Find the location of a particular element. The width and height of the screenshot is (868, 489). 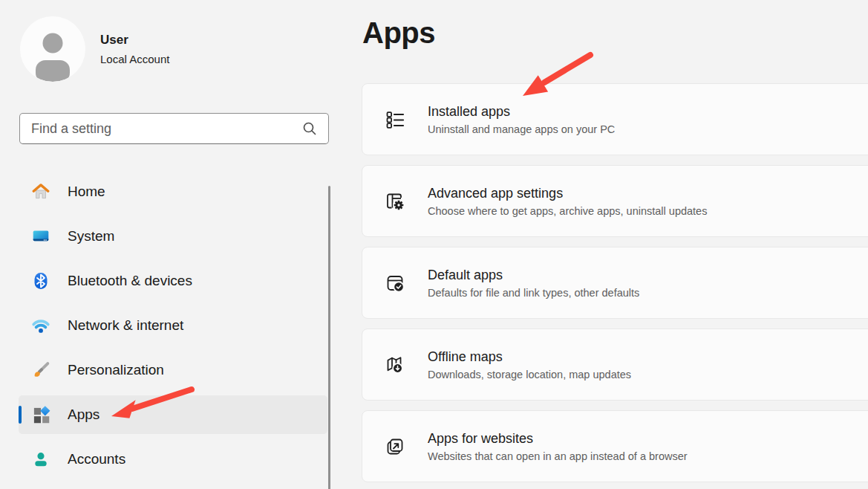

account-text: User Local Account is located at coordinates (135, 49).